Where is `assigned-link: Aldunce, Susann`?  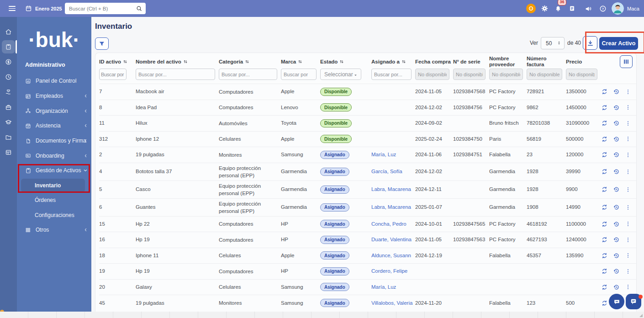
assigned-link: Aldunce, Susann is located at coordinates (391, 255).